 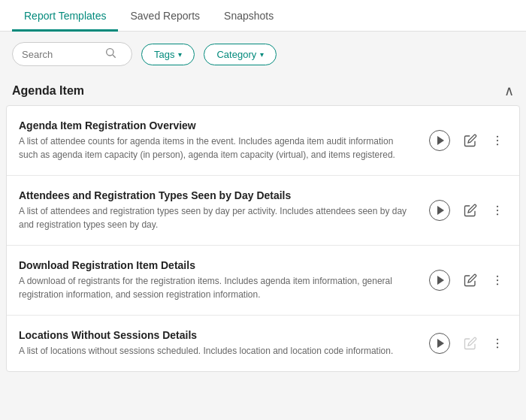 What do you see at coordinates (168, 54) in the screenshot?
I see `tags-filter-button: Tags ▾` at bounding box center [168, 54].